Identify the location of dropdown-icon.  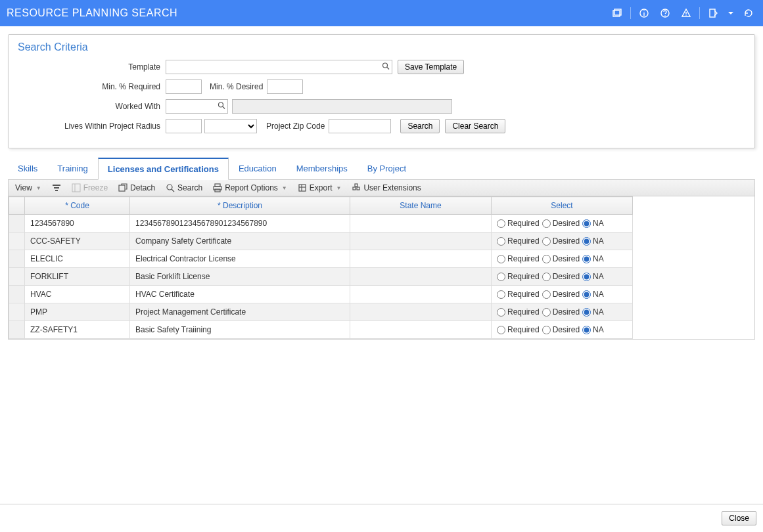
(731, 13).